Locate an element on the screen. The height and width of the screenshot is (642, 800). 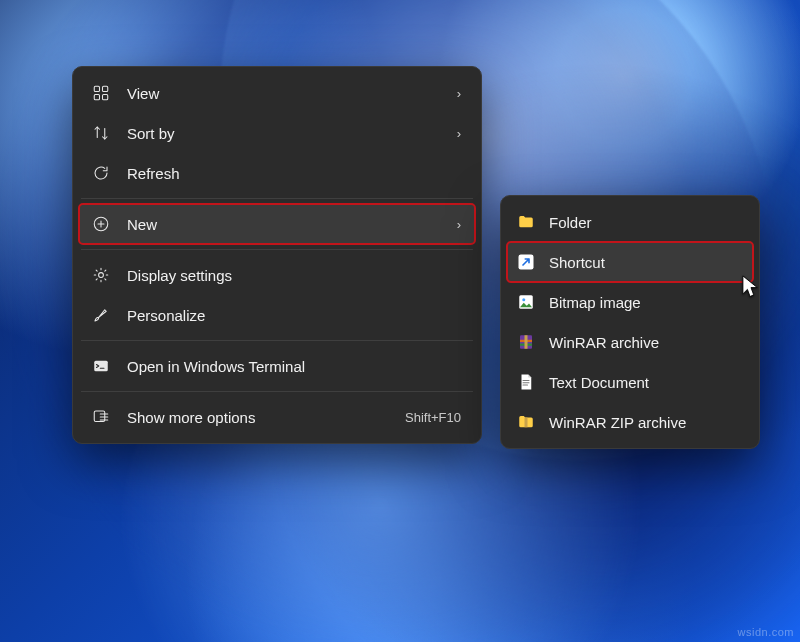
submenu-item-label: WinRAR archive is located at coordinates (646, 342).